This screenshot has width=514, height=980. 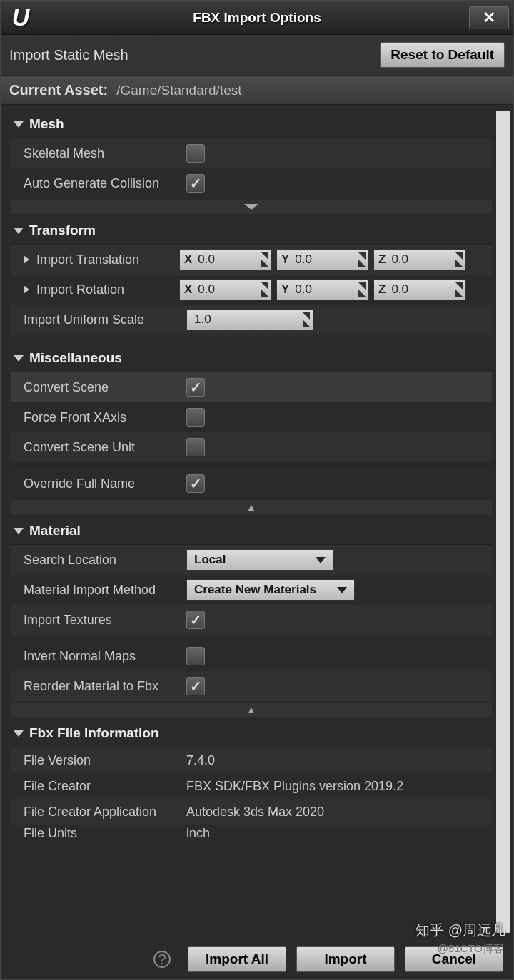 What do you see at coordinates (257, 959) in the screenshot?
I see `footer: ? Import All Import Cancel` at bounding box center [257, 959].